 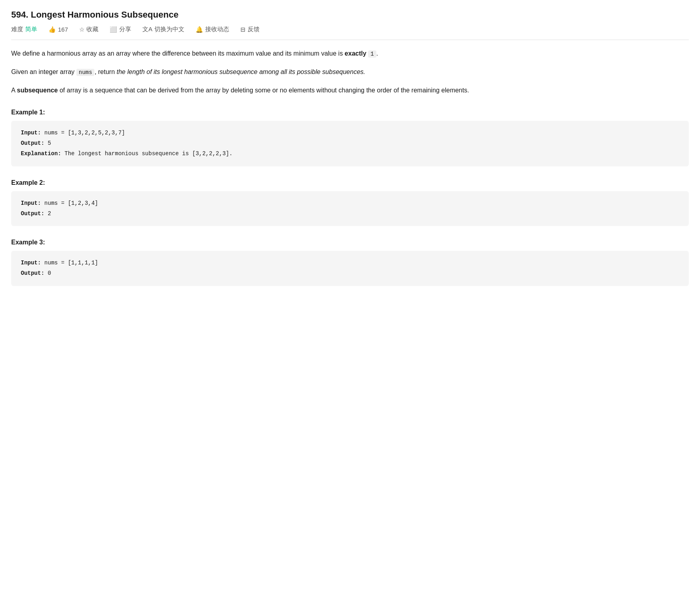 I want to click on notify-label: 接收动态, so click(x=217, y=30).